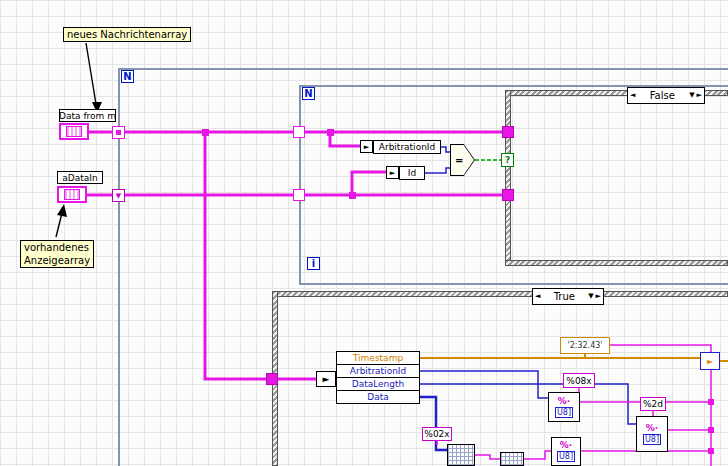 The width and height of the screenshot is (728, 466). Describe the element at coordinates (127, 34) in the screenshot. I see `free-label-new-messages: neues Nachrichtenarray` at that location.